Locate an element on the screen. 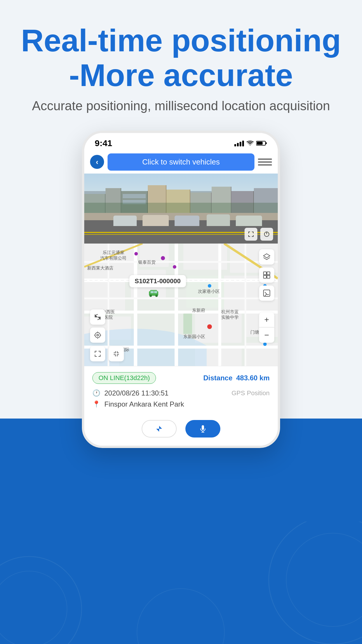 This screenshot has width=362, height=644. poi-label-6: 东新府 is located at coordinates (199, 310).